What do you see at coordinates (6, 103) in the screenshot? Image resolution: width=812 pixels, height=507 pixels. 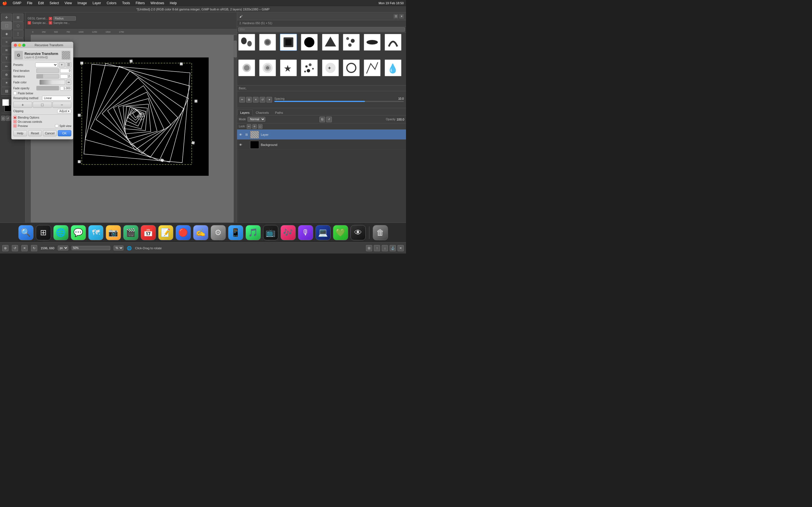 I see `foreground-color-swatch` at bounding box center [6, 103].